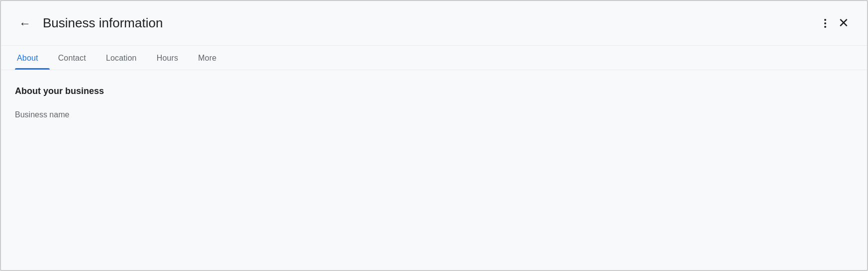 This screenshot has width=868, height=271. Describe the element at coordinates (432, 23) in the screenshot. I see `page-title: Business information` at that location.